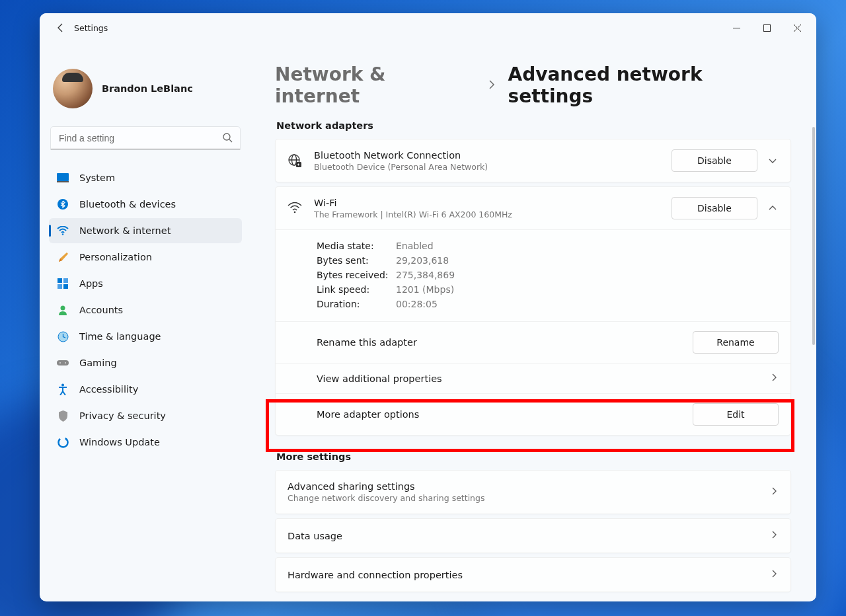  Describe the element at coordinates (534, 457) in the screenshot. I see `section-header-more: More settings` at that location.